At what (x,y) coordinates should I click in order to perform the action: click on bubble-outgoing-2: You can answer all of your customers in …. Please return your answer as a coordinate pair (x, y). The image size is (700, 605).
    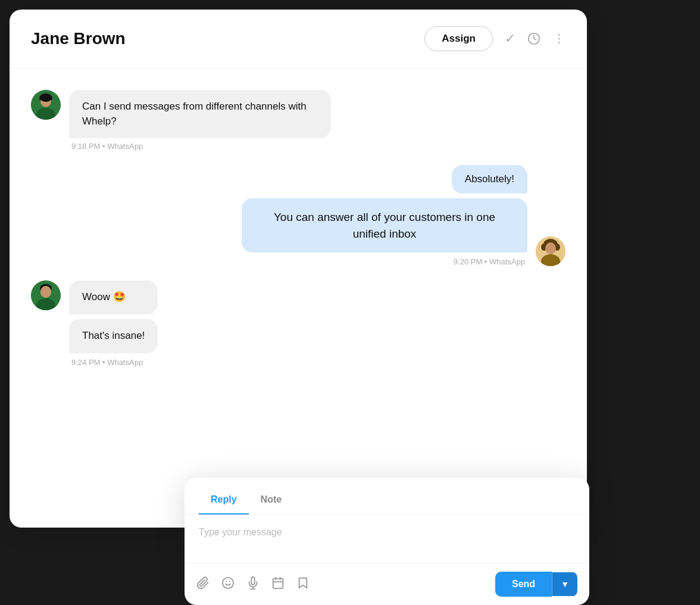
    Looking at the image, I should click on (385, 225).